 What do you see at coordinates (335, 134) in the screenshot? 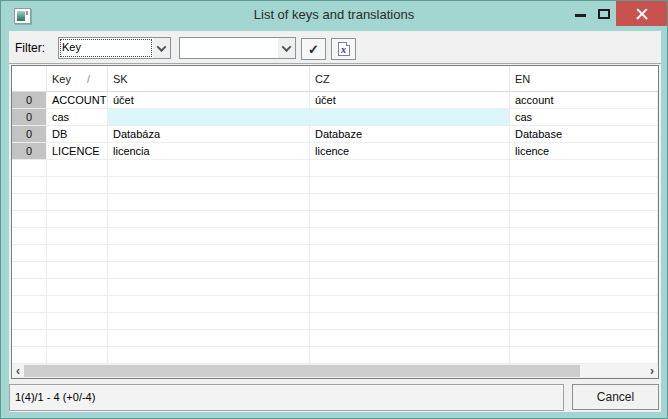
I see `table-row: 0 DB Databáza Databaze Database` at bounding box center [335, 134].